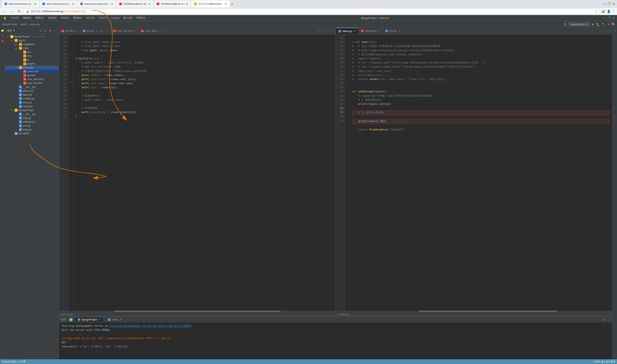 Image resolution: width=617 pixels, height=364 pixels. What do you see at coordinates (610, 31) in the screenshot?
I see `right-scroll-down: ∨` at bounding box center [610, 31].